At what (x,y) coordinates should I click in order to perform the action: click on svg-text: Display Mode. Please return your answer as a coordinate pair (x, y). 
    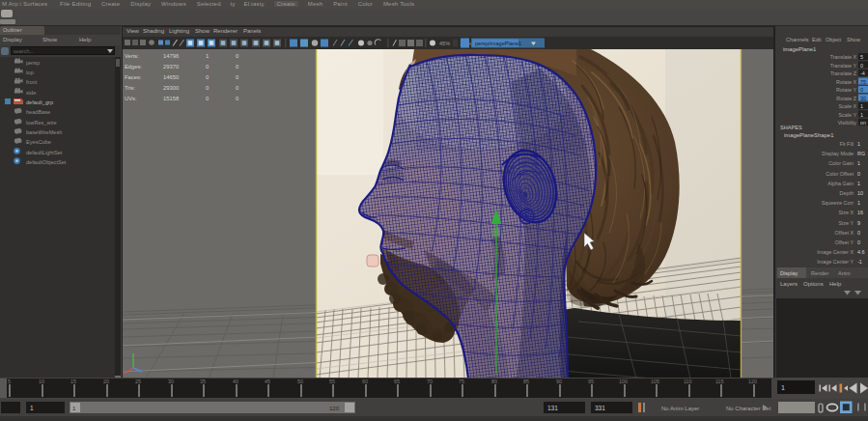
    Looking at the image, I should click on (838, 154).